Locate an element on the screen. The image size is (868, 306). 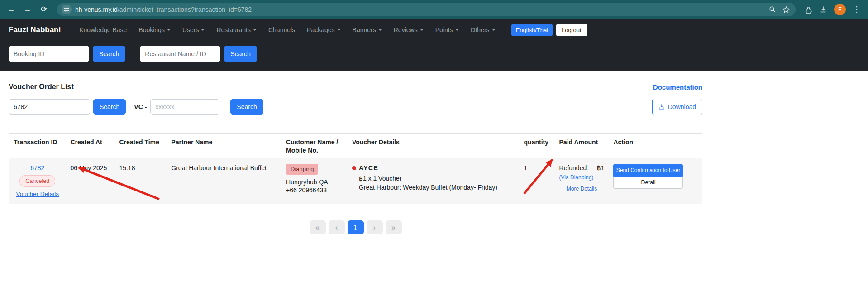
nav-item-reviews: Reviews is located at coordinates (409, 30).